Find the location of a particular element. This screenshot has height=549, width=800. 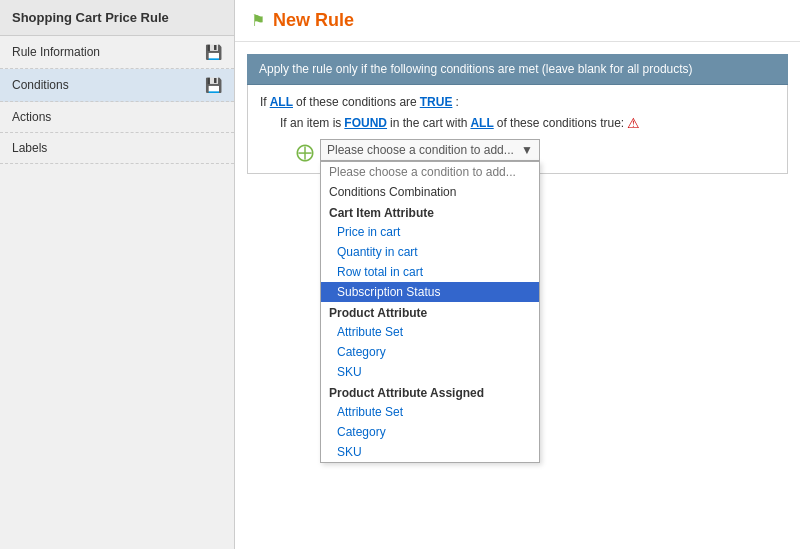

sidebar-item-labels: Labels is located at coordinates (117, 148).